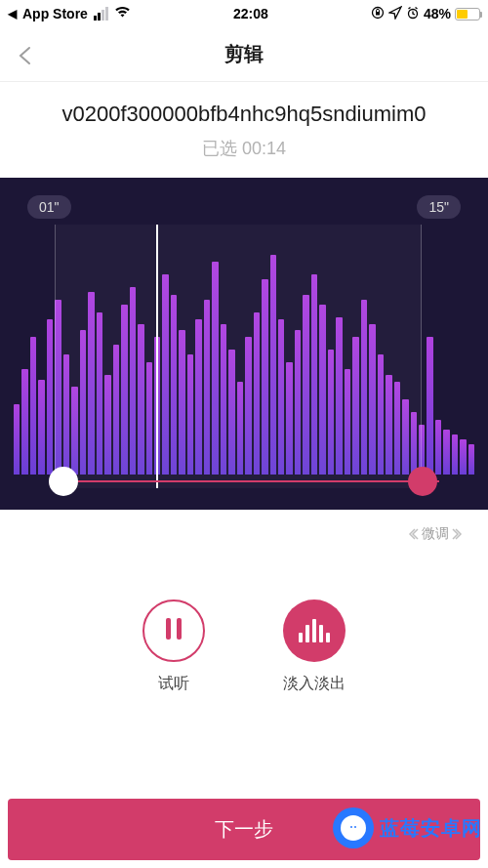 The height and width of the screenshot is (868, 488). What do you see at coordinates (244, 55) in the screenshot?
I see `nav-bar: 剪辑` at bounding box center [244, 55].